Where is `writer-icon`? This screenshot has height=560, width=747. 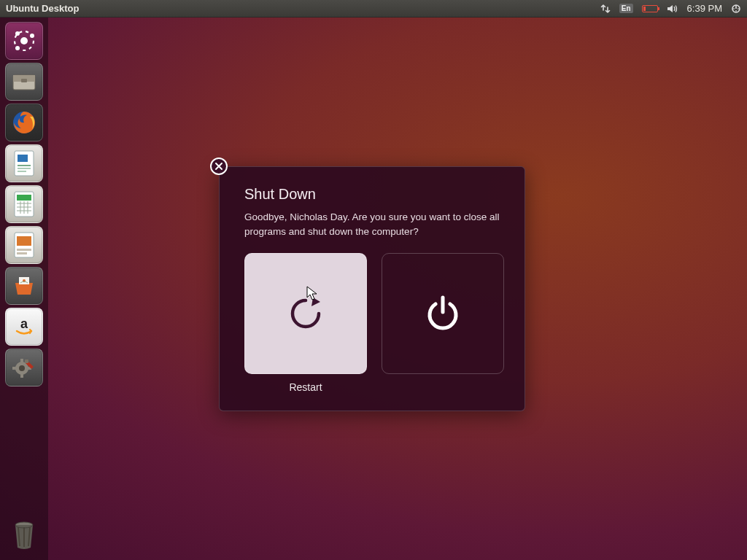
writer-icon is located at coordinates (24, 163).